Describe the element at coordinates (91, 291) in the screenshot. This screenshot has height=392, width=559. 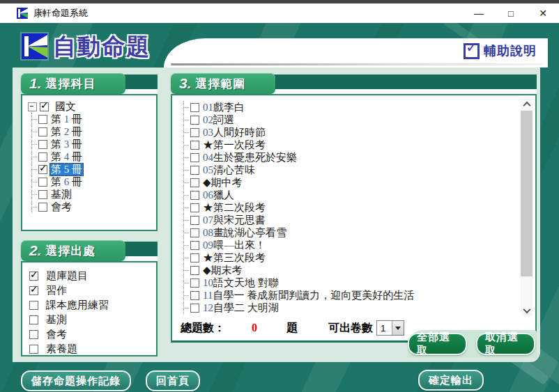
I see `list-item: 習作` at that location.